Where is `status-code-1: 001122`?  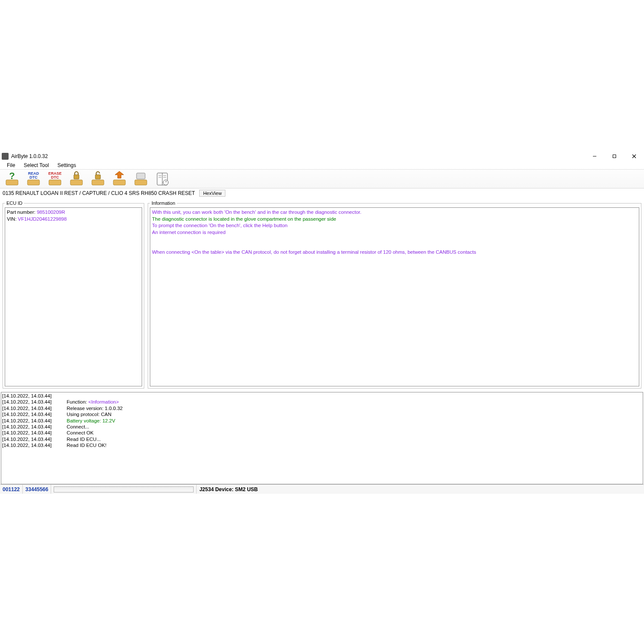 status-code-1: 001122 is located at coordinates (11, 489).